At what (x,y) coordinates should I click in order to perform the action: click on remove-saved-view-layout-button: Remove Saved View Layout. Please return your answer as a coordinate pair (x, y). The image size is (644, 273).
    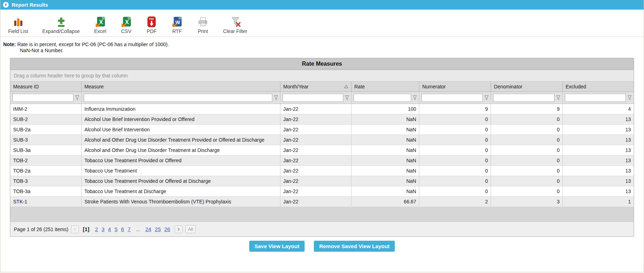
    Looking at the image, I should click on (354, 246).